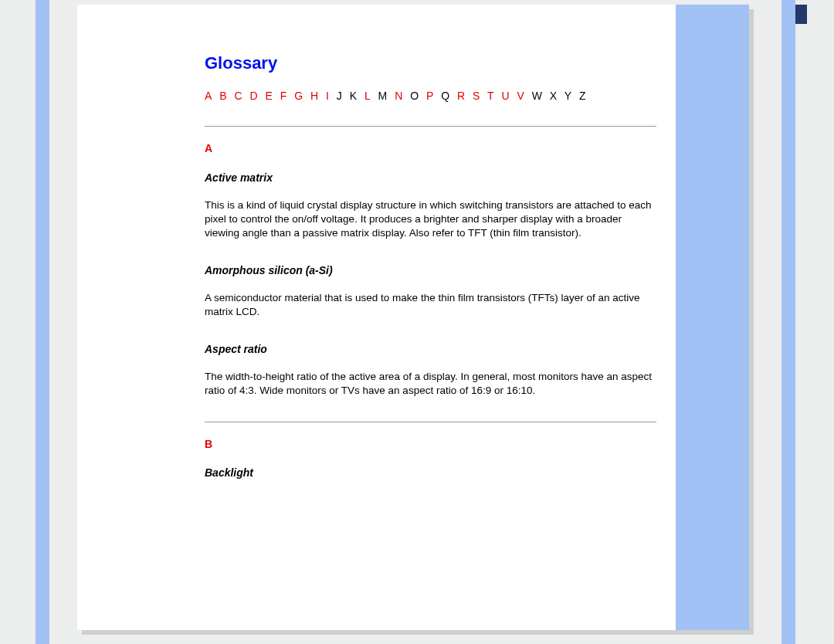 The height and width of the screenshot is (644, 834). What do you see at coordinates (505, 96) in the screenshot?
I see `alpha-link-u: U` at bounding box center [505, 96].